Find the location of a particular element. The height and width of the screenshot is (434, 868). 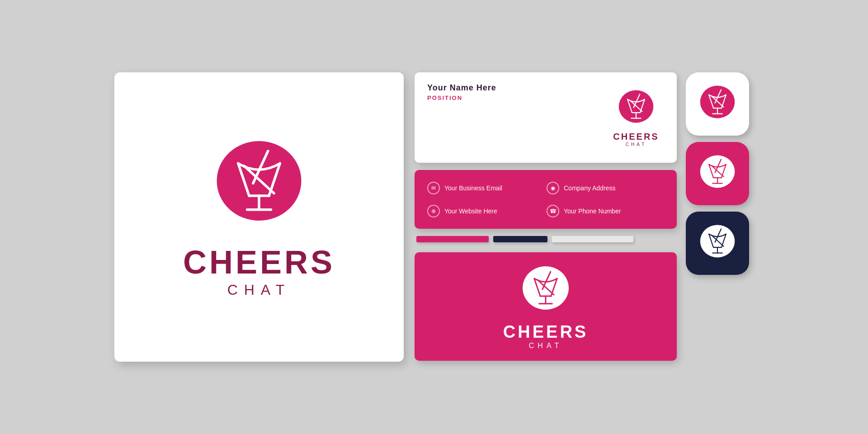

brand-tagline-large: CHAT is located at coordinates (259, 290).